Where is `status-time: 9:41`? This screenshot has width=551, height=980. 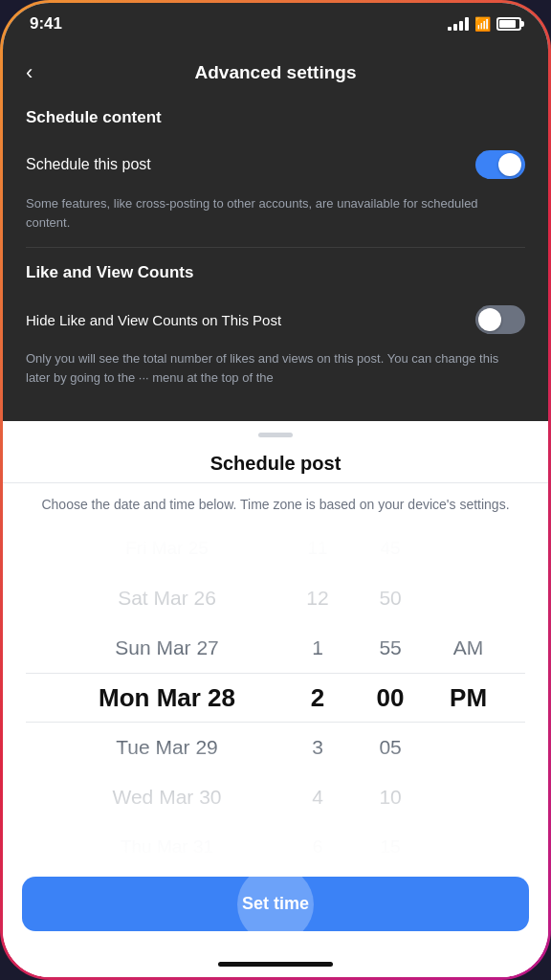 status-time: 9:41 is located at coordinates (46, 24).